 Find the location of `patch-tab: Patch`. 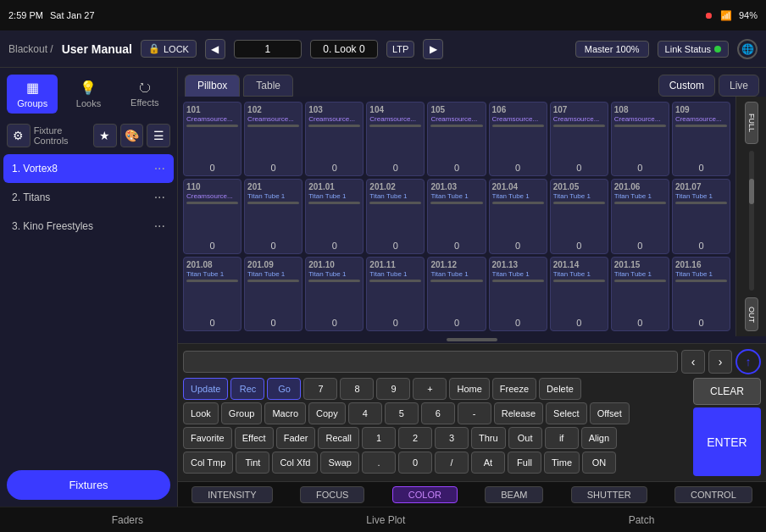

patch-tab: Patch is located at coordinates (642, 520).